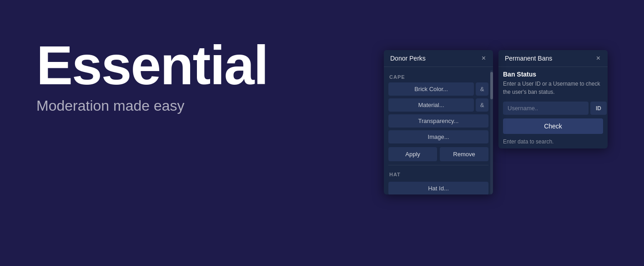 This screenshot has width=644, height=266. I want to click on permanent-bans-panel: Permanent Bans × Ban Status Enter a User…, so click(553, 99).